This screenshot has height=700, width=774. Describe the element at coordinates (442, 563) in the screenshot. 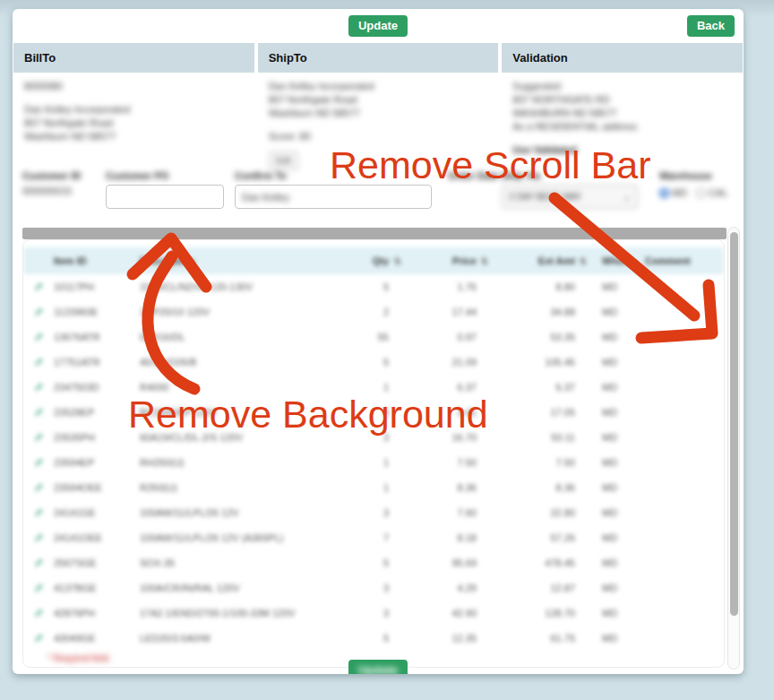

I see `cell-price: 95.69` at that location.